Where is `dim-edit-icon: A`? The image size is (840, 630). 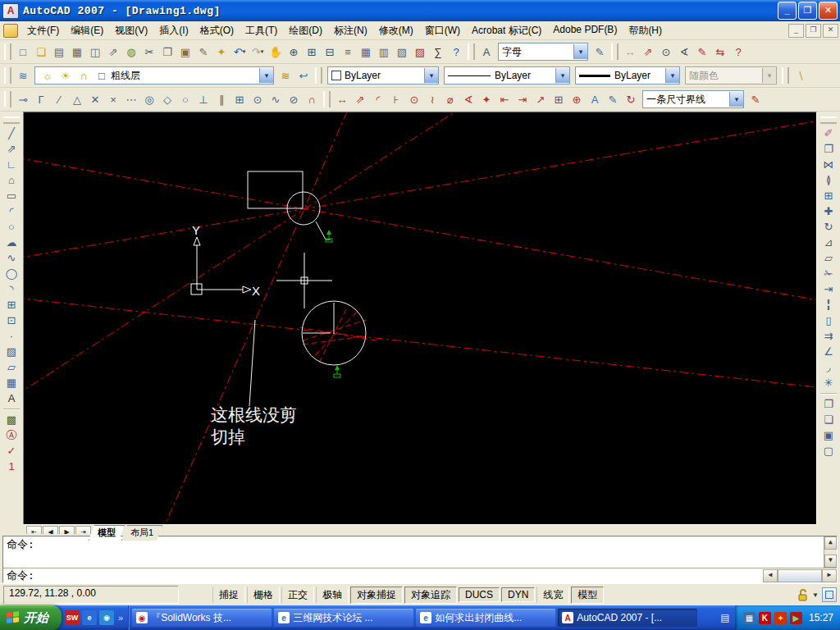
dim-edit-icon: A is located at coordinates (595, 99).